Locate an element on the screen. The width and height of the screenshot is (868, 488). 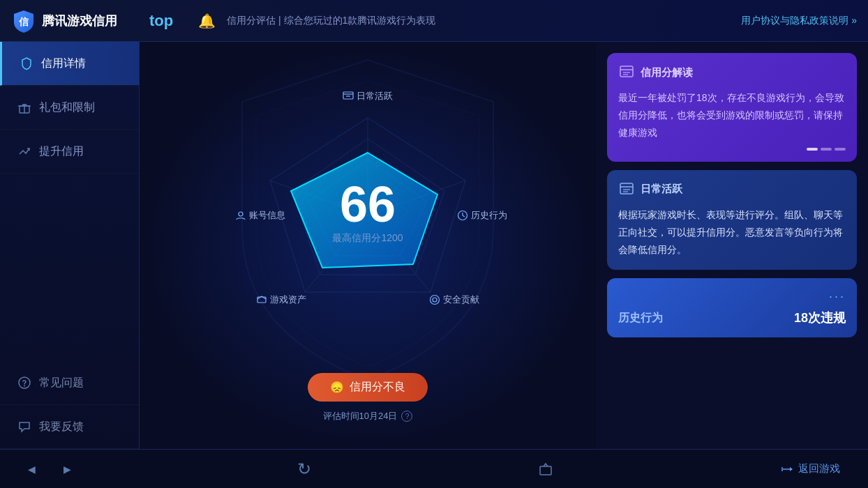
app-header: 信 腾讯游戏信用 top 🔔 信用分评估 | 综合您玩过的1款腾讯游戏行为表现 … is located at coordinates (434, 21).